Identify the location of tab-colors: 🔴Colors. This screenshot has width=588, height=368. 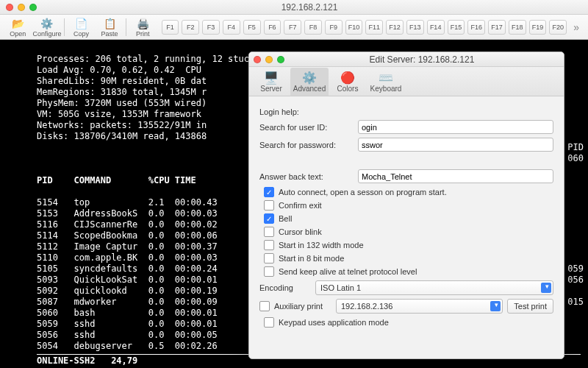
(348, 82).